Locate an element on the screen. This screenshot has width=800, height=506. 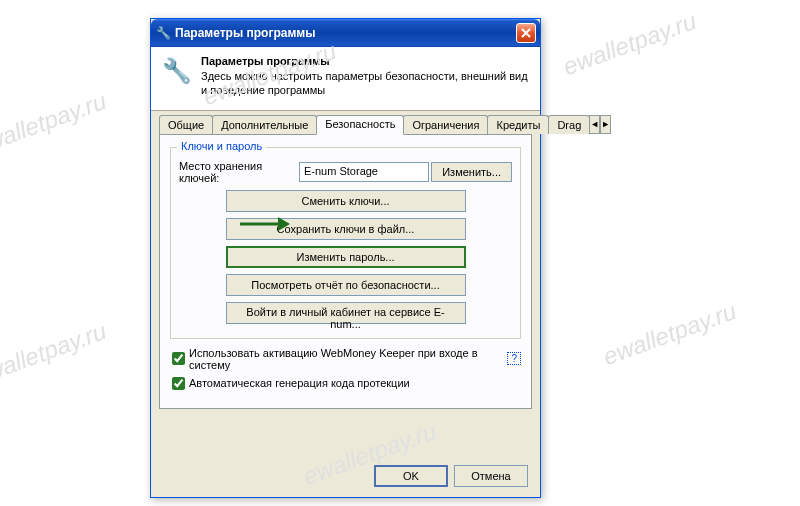
key-location-value: E-num Storage is located at coordinates (364, 172).